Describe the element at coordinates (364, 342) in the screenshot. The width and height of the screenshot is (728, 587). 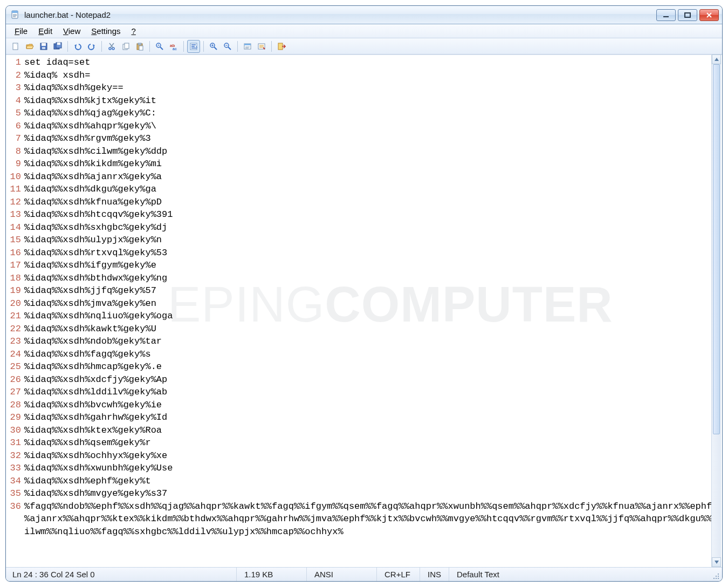
I see `code-line: 23%idaq%%xsdh%ndob%geky%tar` at that location.